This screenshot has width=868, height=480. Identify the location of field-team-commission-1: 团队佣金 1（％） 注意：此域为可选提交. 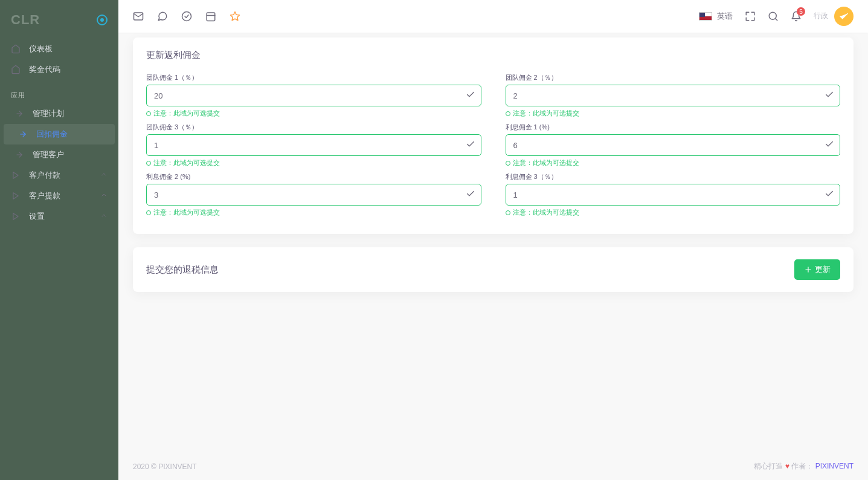
(314, 97).